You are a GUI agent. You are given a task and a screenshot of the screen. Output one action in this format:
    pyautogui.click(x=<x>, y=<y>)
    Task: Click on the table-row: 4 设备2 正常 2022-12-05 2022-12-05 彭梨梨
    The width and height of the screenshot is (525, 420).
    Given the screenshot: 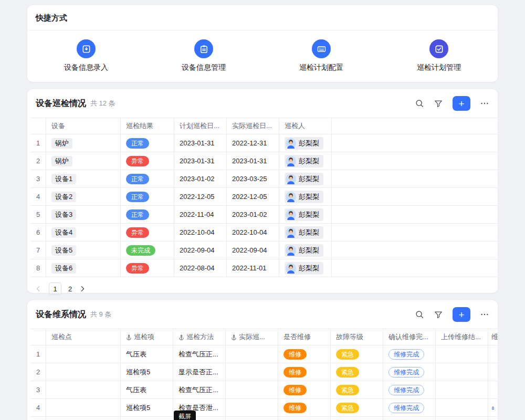 What is the action you would take?
    pyautogui.click(x=264, y=197)
    